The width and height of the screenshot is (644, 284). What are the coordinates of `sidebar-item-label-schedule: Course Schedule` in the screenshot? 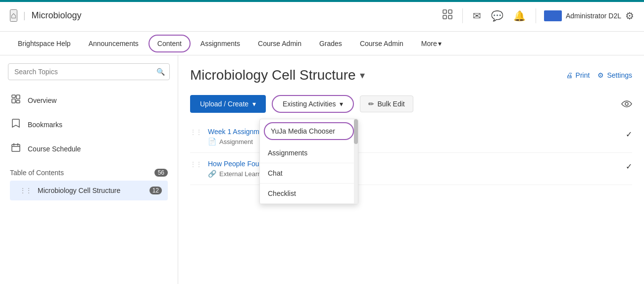 It's located at (54, 149).